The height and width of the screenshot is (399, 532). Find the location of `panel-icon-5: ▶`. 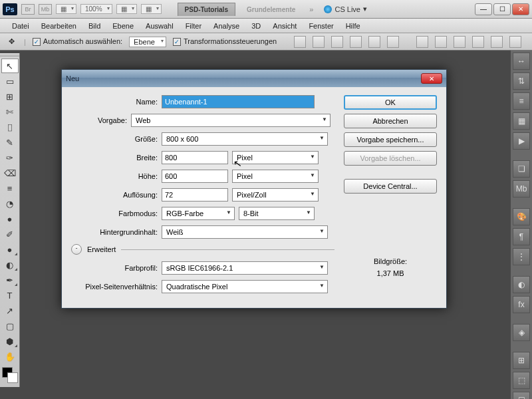

panel-icon-5: ▶ is located at coordinates (521, 141).